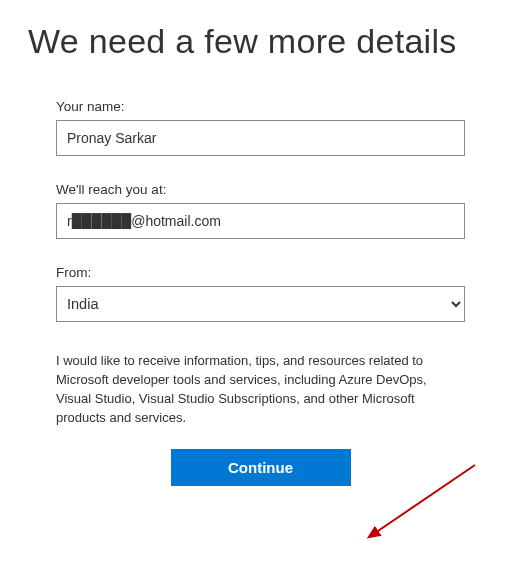  What do you see at coordinates (260, 272) in the screenshot?
I see `country-label: From:` at bounding box center [260, 272].